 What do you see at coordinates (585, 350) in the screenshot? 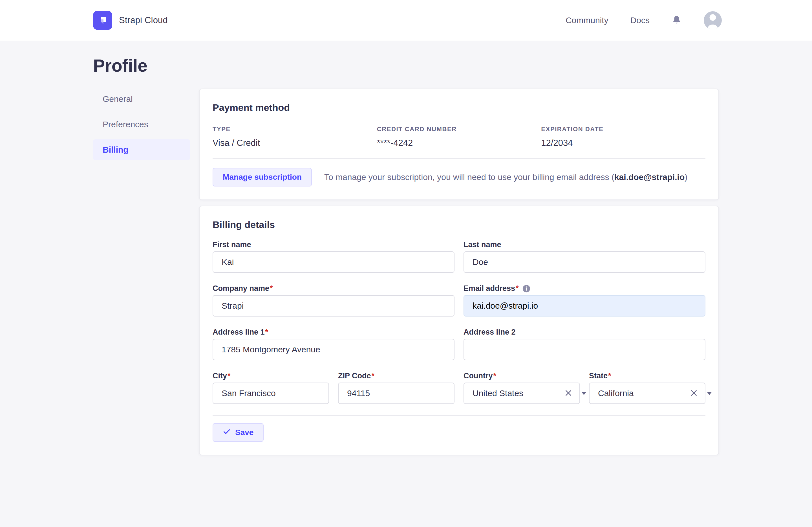
I see `address-line-2-input` at bounding box center [585, 350].